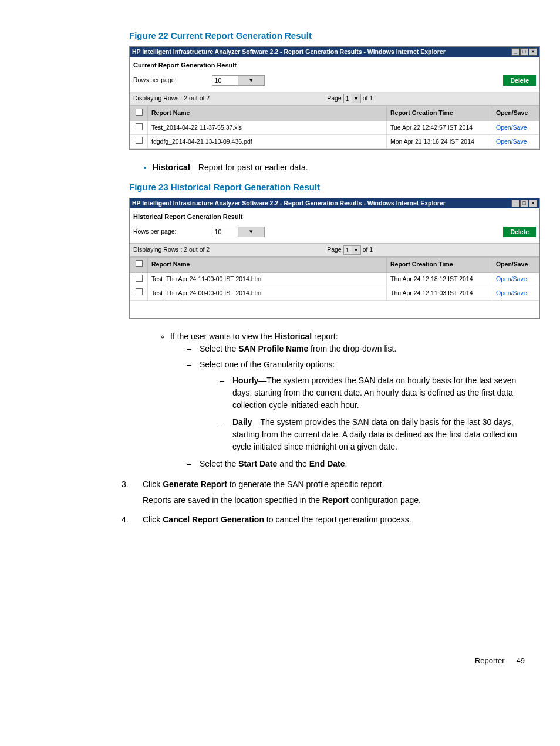  What do you see at coordinates (335, 293) in the screenshot?
I see `table-row: Test_Thu Apr 24 00-00-00 IST 2014.html T…` at bounding box center [335, 293].